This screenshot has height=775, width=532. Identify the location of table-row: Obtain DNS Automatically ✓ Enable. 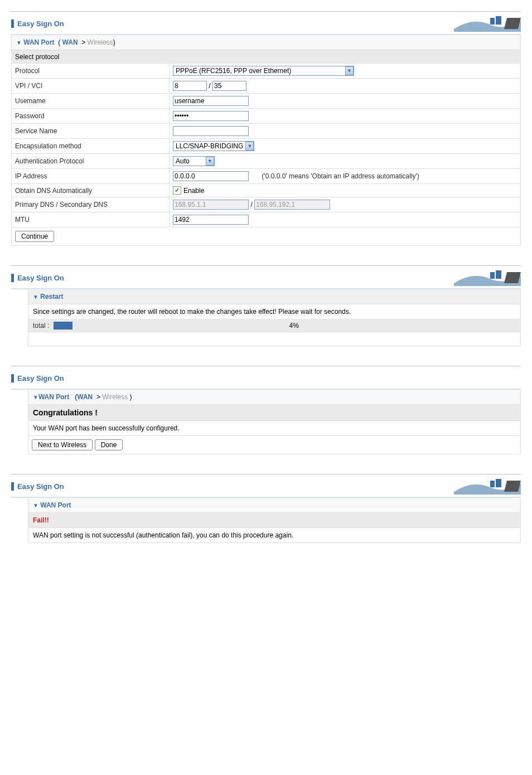
(267, 191).